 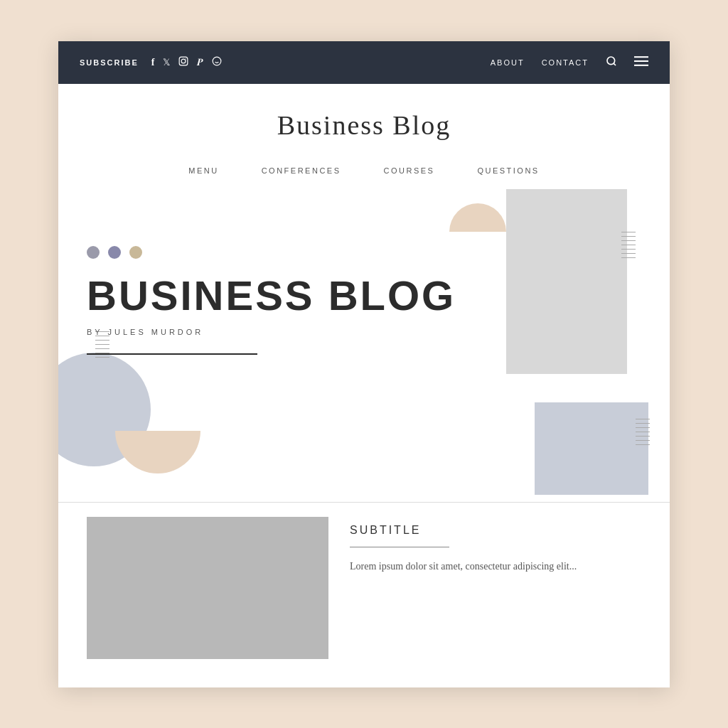 What do you see at coordinates (478, 218) in the screenshot?
I see `deco-arc-top-right` at bounding box center [478, 218].